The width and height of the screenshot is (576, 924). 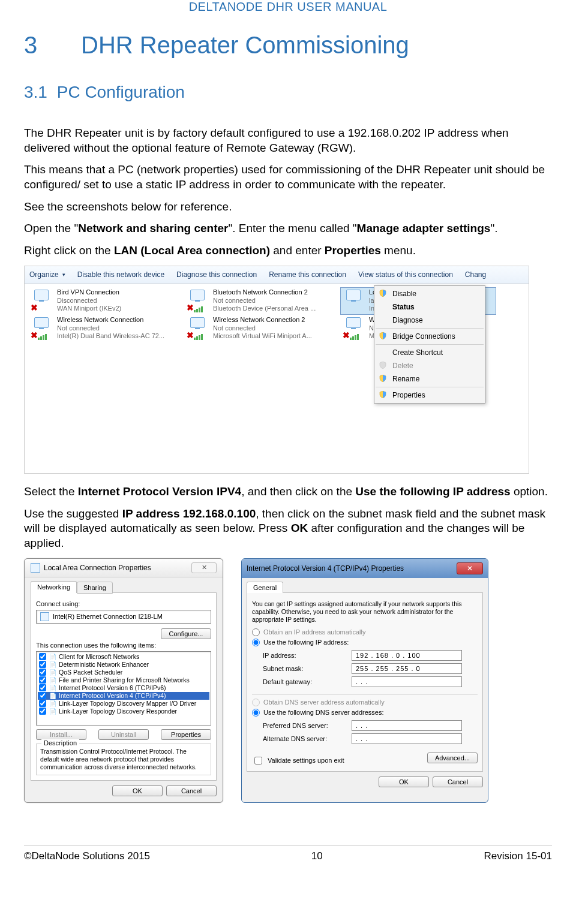 What do you see at coordinates (288, 7) in the screenshot?
I see `doc-header: DELTANODE DHR USER MANUAL` at bounding box center [288, 7].